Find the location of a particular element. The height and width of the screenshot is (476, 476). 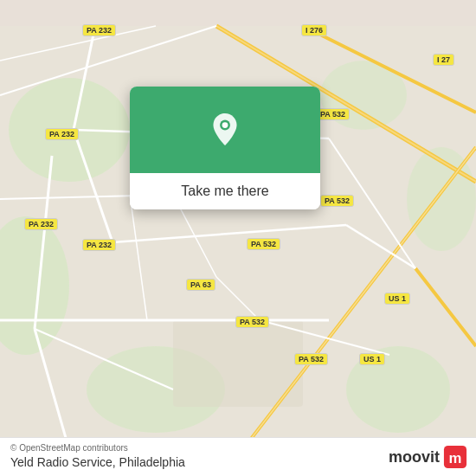

bottom-bar: © OpenStreetMap contributors Yeld Radio … is located at coordinates (238, 457).